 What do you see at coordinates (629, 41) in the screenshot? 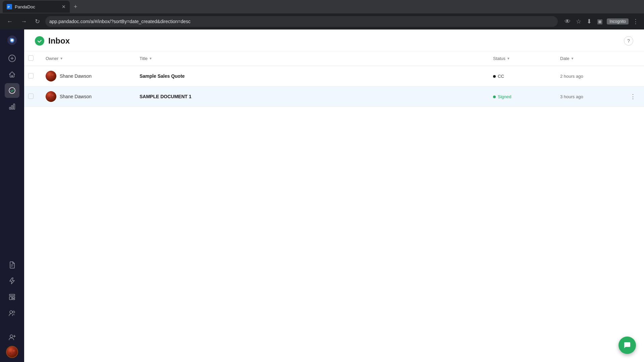
I see `help-button: ?` at bounding box center [629, 41].